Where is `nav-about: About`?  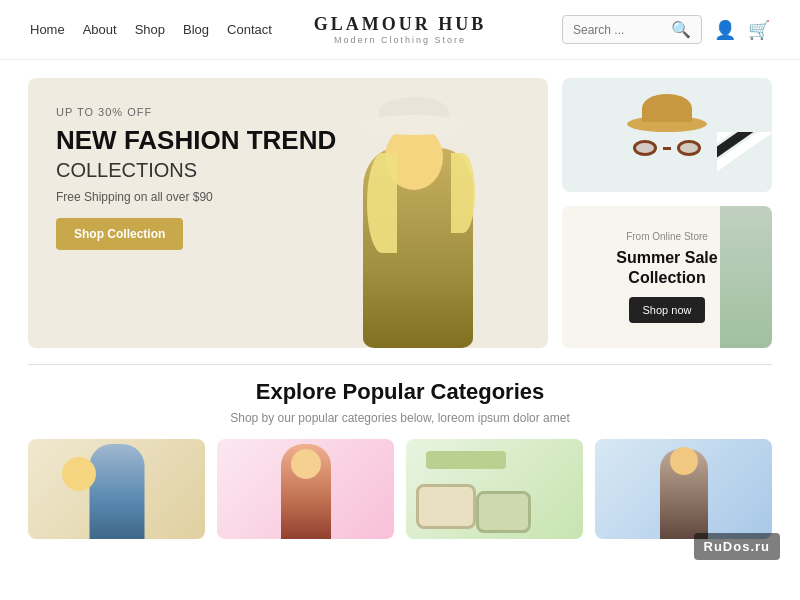
nav-about: About is located at coordinates (100, 30).